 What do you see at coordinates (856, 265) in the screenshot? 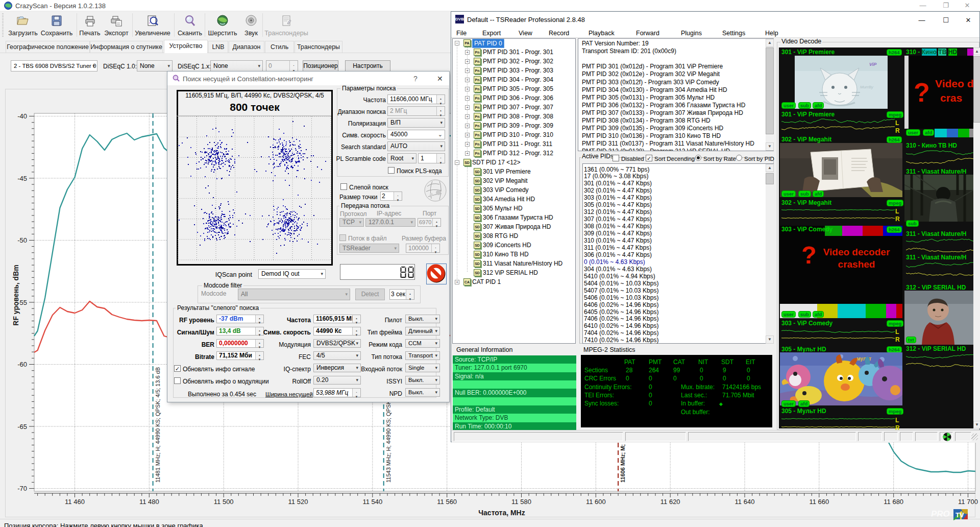
I see `svg-text: crashed` at bounding box center [856, 265].